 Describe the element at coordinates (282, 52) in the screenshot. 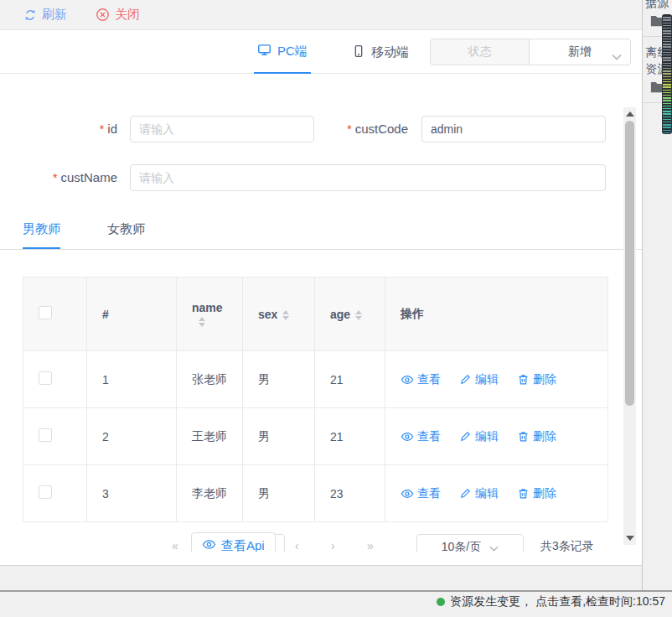

I see `tab-pc: PC端` at that location.